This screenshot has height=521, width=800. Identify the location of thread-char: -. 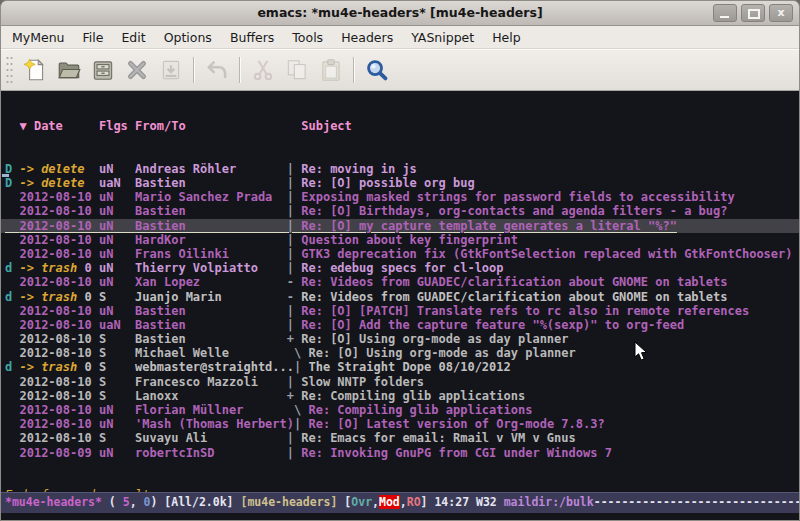
(294, 282).